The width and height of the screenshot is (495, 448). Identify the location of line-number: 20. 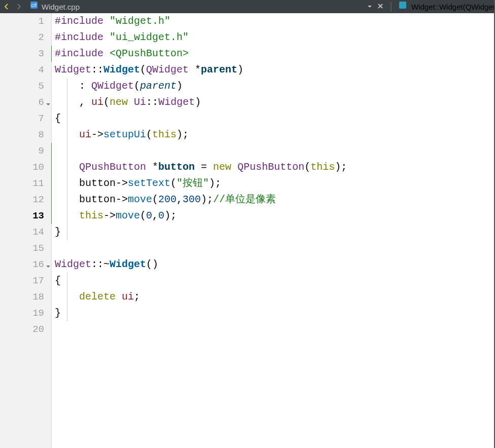
(25, 329).